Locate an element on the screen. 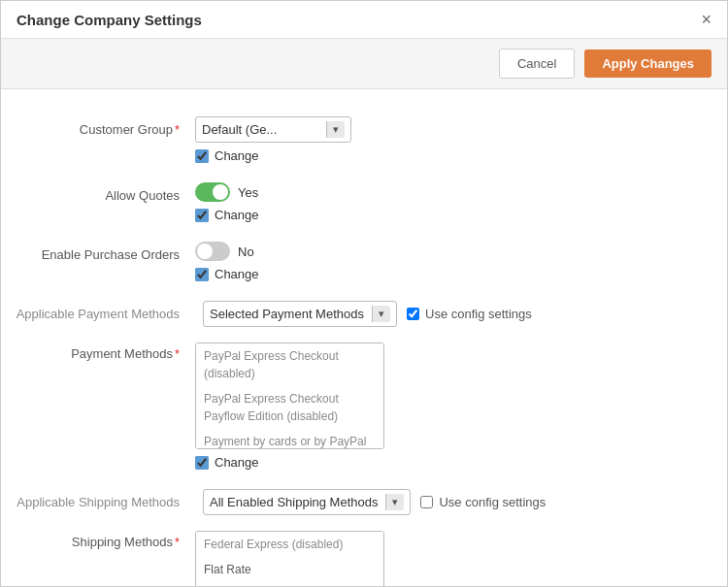 This screenshot has width=728, height=587. shipping-methods-row: Shipping Methods* Federal Express (disab… is located at coordinates (364, 555).